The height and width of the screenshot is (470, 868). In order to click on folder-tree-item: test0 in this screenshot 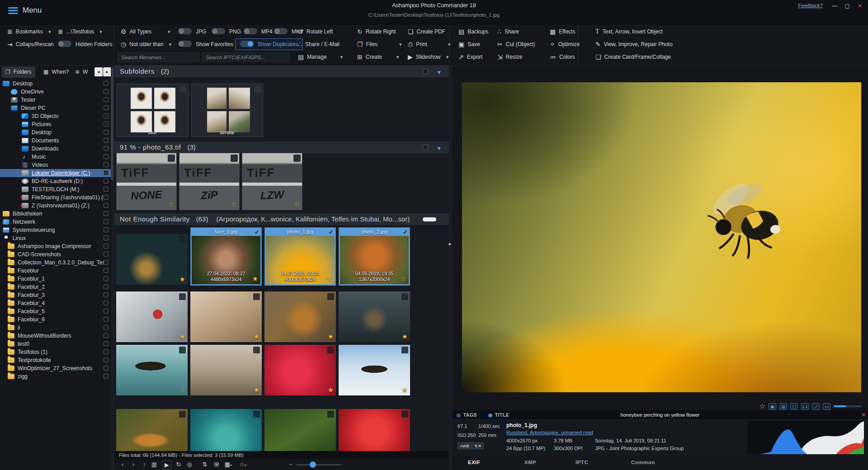, I will do `click(57, 344)`.